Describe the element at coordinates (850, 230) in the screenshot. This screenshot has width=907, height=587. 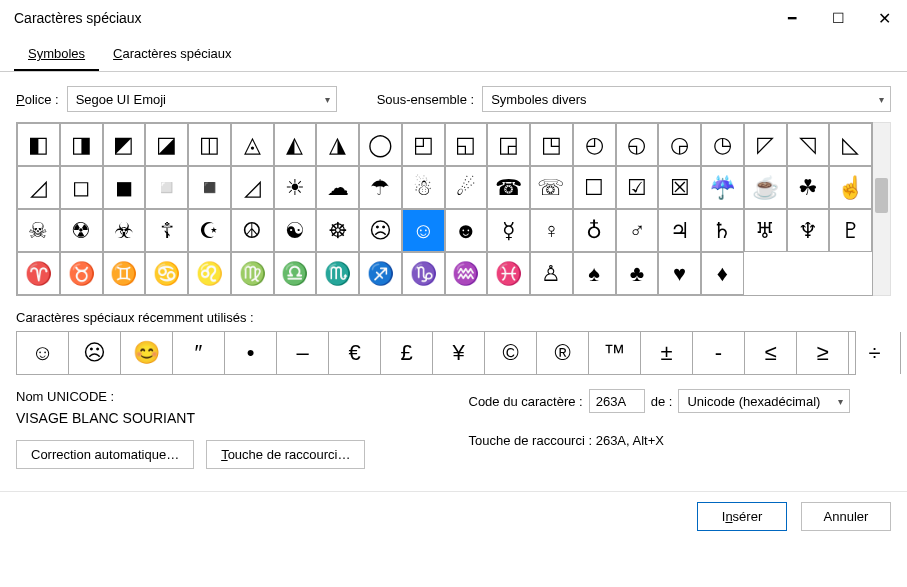
I see `char-cell: ♇` at that location.